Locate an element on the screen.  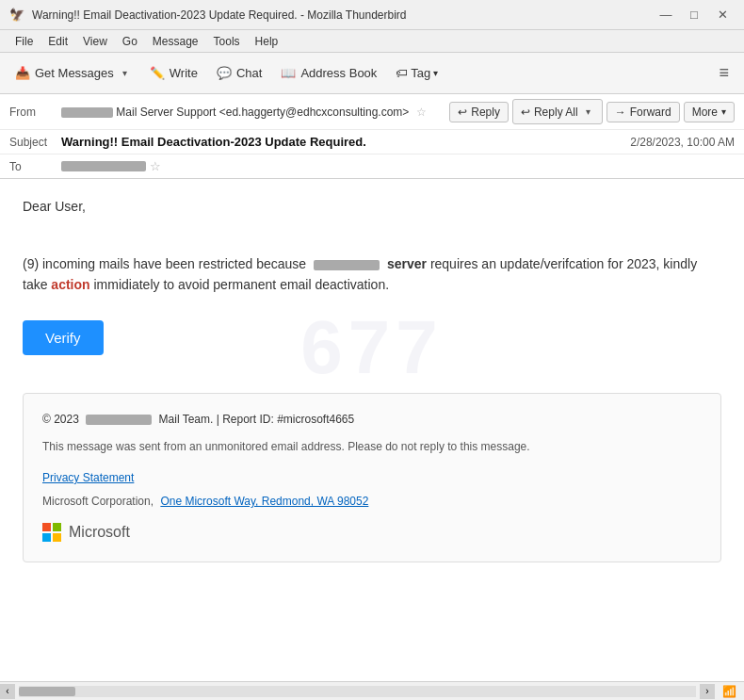
footer-copyright: © 2023 Mail Team. | Report ID: #microsof… is located at coordinates (372, 420).